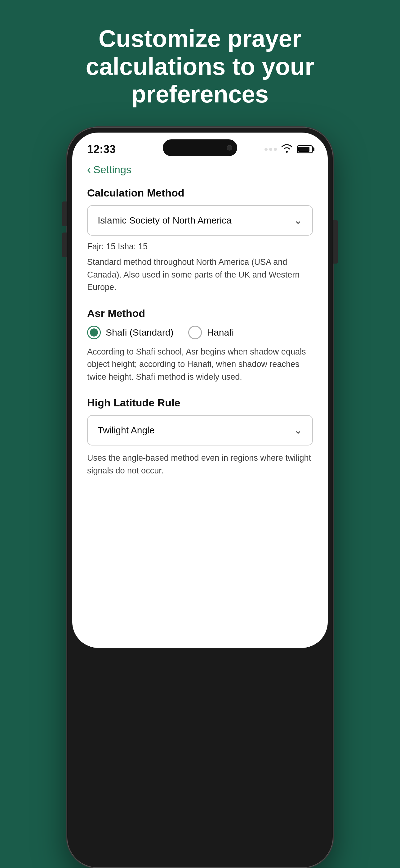 This screenshot has height=868, width=400. What do you see at coordinates (89, 170) in the screenshot?
I see `back-chevron-icon: ‹` at bounding box center [89, 170].